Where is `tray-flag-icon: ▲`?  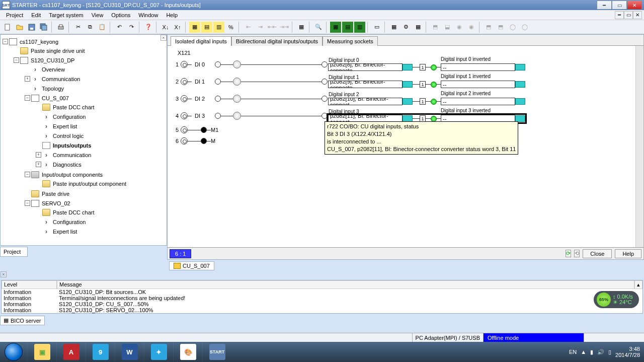 tray-flag-icon: ▲ is located at coordinates (584, 352).